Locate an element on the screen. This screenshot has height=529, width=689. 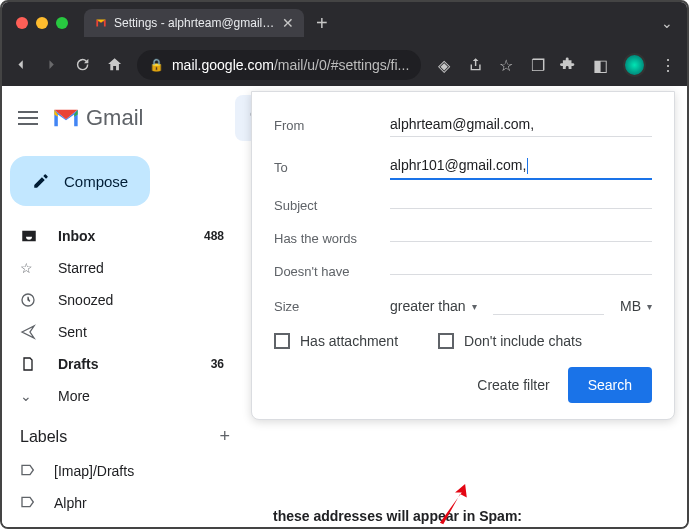
profile-avatar is located at coordinates (634, 65).